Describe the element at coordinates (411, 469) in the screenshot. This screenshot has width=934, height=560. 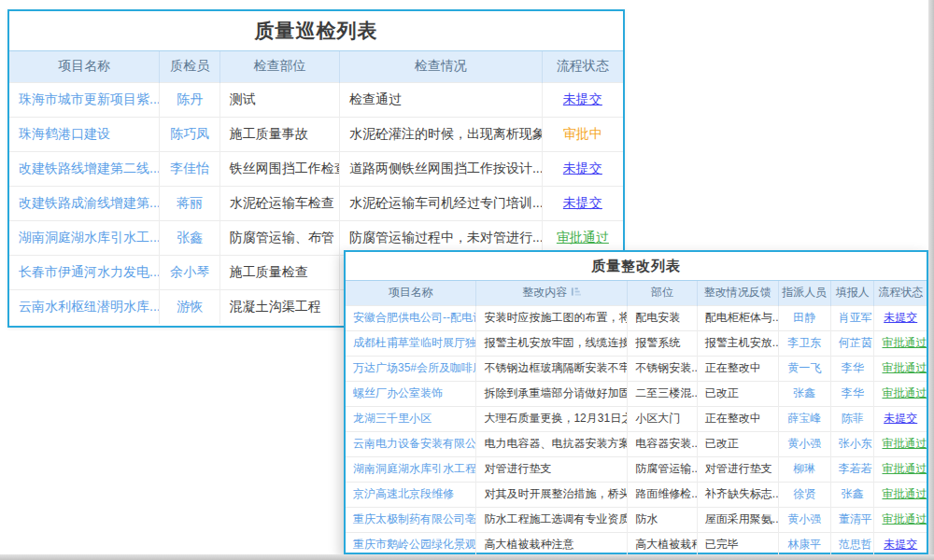
I see `project-cell: 湖南洞庭湖水库引水工程施工I标` at that location.